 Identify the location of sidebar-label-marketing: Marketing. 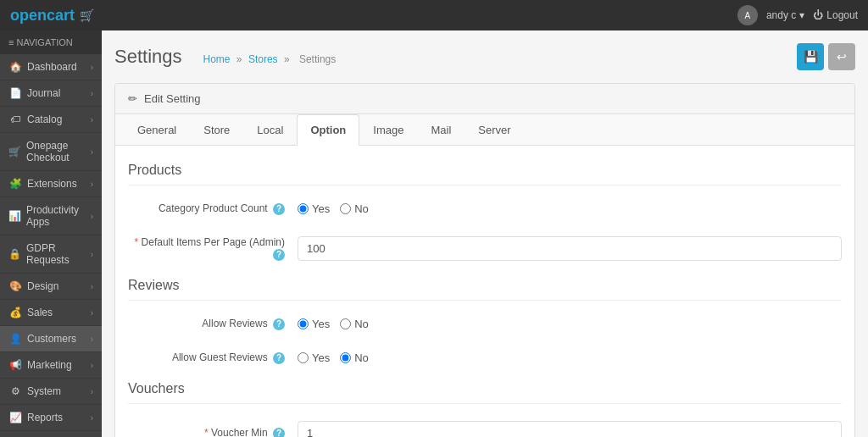
(49, 365).